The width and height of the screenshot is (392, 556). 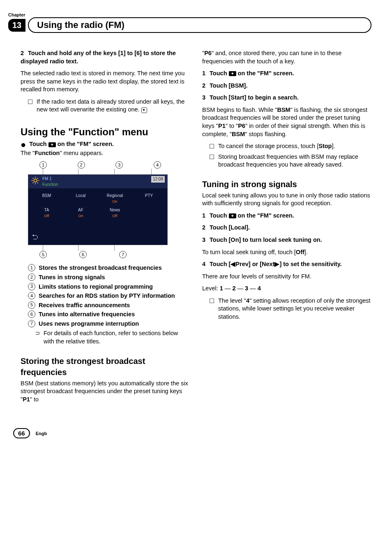 I want to click on tuning-intro: Local seek tuning allows you to tune in …, so click(x=287, y=200).